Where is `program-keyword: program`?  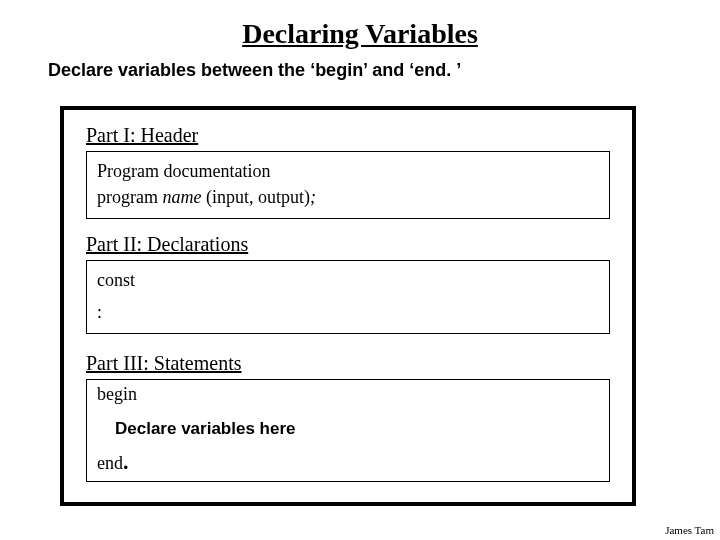 program-keyword: program is located at coordinates (130, 197).